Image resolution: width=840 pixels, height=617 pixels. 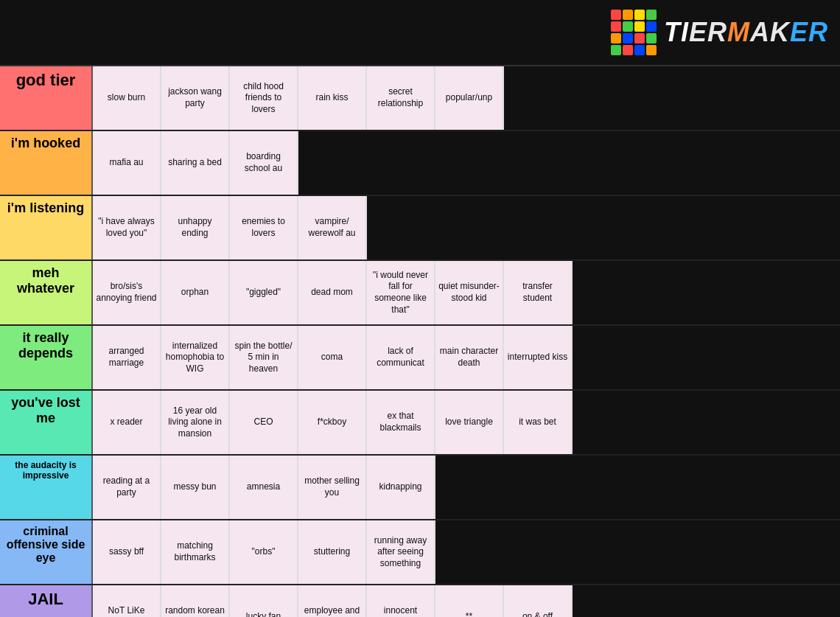 What do you see at coordinates (420, 229) in the screenshot?
I see `tier-row-im-listening: i'm listening"i have always loved you"un…` at bounding box center [420, 229].